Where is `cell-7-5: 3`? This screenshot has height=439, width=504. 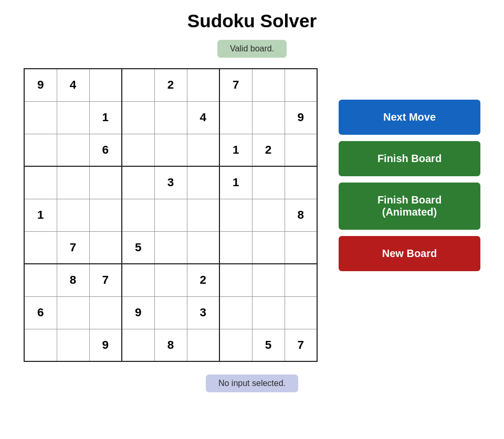
cell-7-5: 3 is located at coordinates (203, 313).